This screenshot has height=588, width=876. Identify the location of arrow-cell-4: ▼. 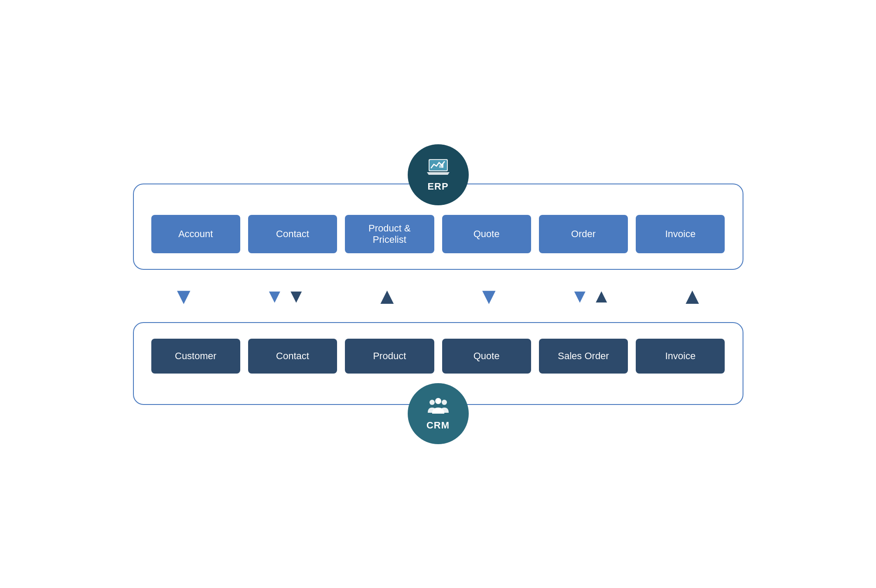
(489, 296).